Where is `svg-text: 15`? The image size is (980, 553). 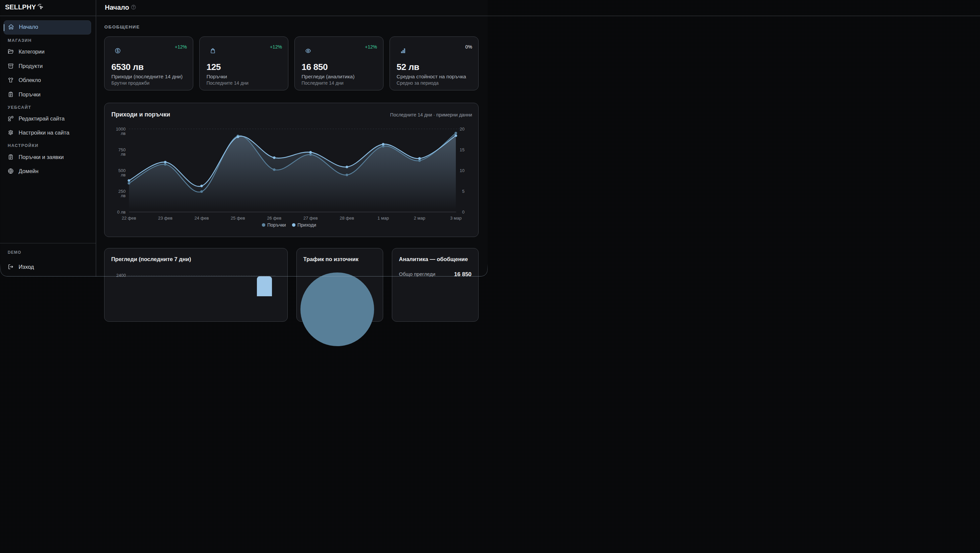
svg-text: 15 is located at coordinates (462, 149).